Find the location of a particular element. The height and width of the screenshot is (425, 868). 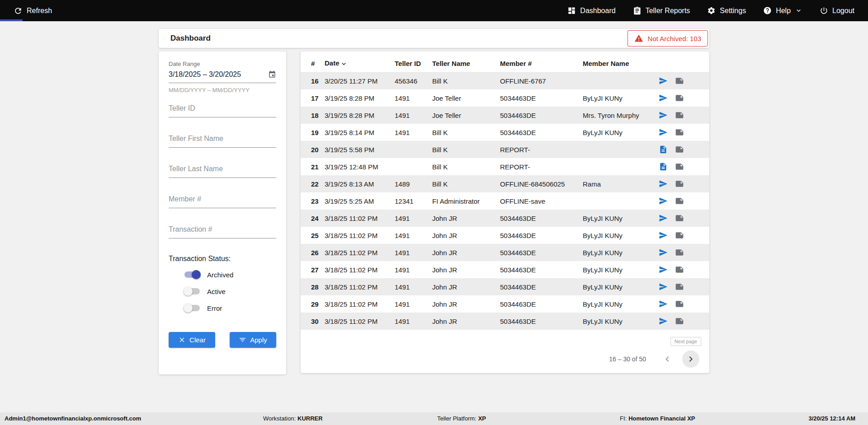

table-row: 283/18/25 11:02 PM1491John JR5034463DEBy… is located at coordinates (505, 287).